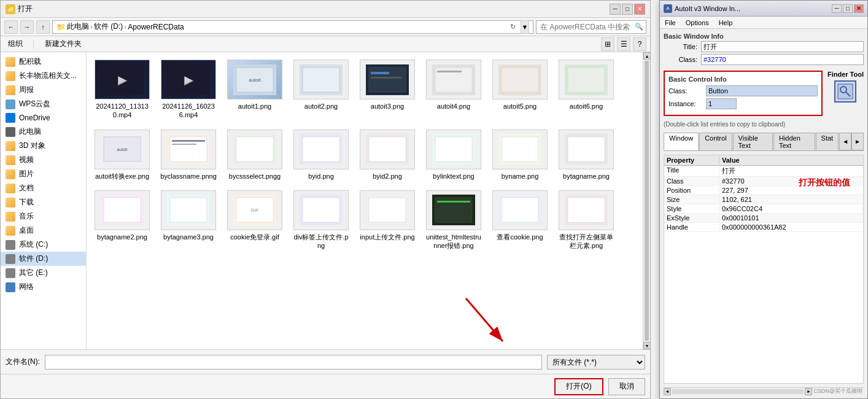 The width and height of the screenshot is (868, 399). What do you see at coordinates (454, 220) in the screenshot?
I see `file-item: unittest_htmltestrunner报错.png` at bounding box center [454, 220].